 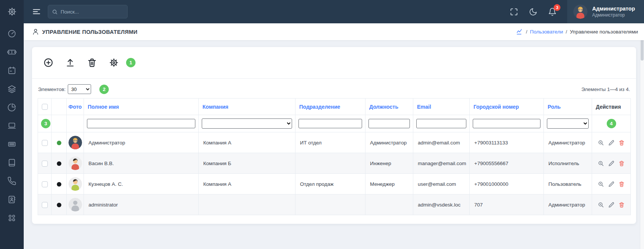 I want to click on table-settings-button, so click(x=114, y=62).